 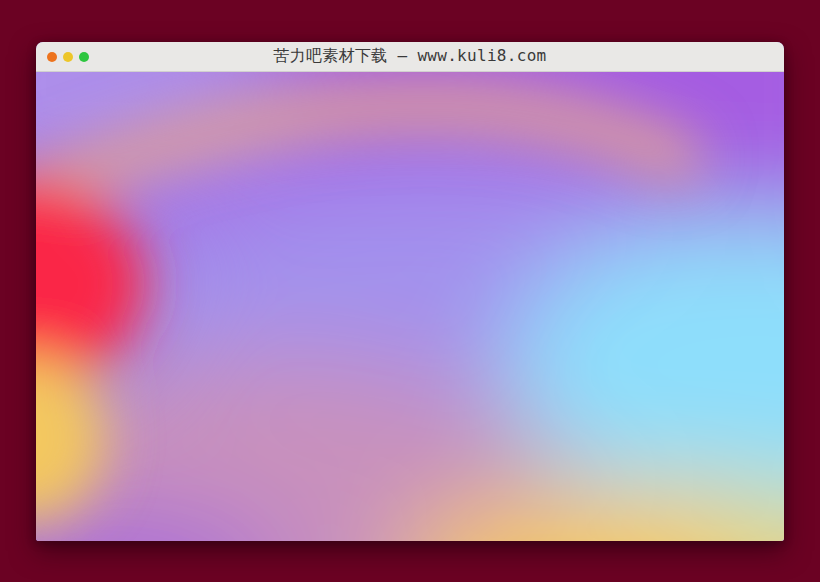 I want to click on window-controls, so click(x=68, y=56).